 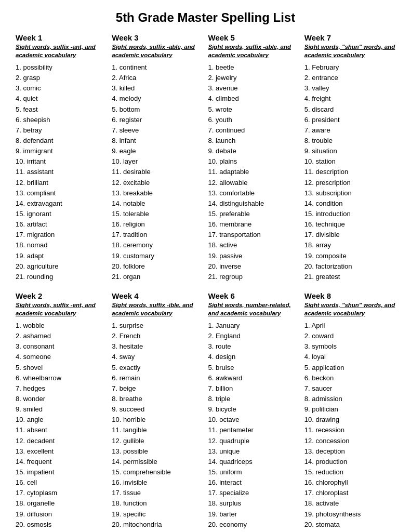 What do you see at coordinates (254, 277) in the screenshot?
I see `list-item: 21. regroup` at bounding box center [254, 277].